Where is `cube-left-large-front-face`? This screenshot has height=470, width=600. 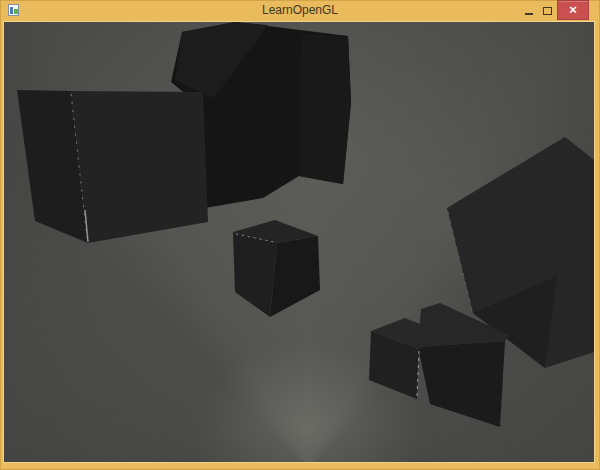
cube-left-large-front-face is located at coordinates (140, 167).